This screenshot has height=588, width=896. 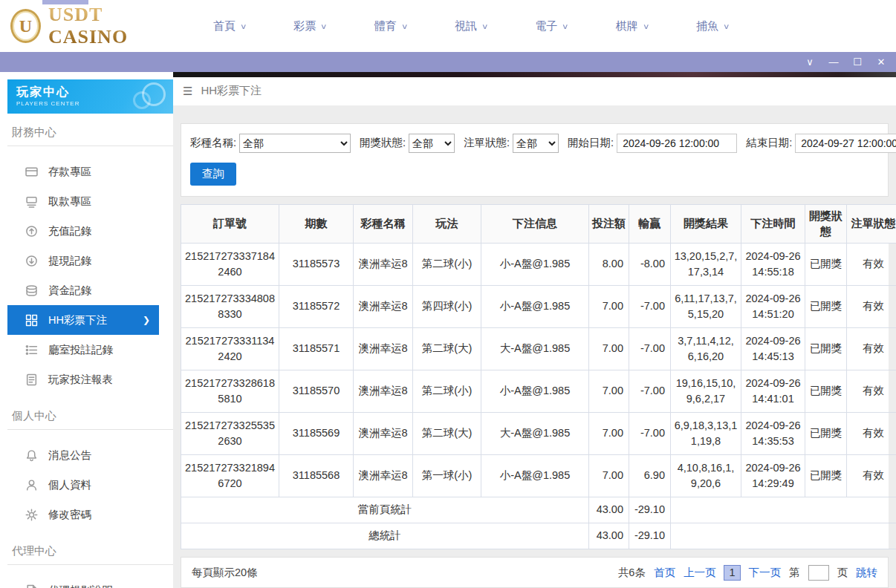 I want to click on jump-suffix-label: 页, so click(x=843, y=573).